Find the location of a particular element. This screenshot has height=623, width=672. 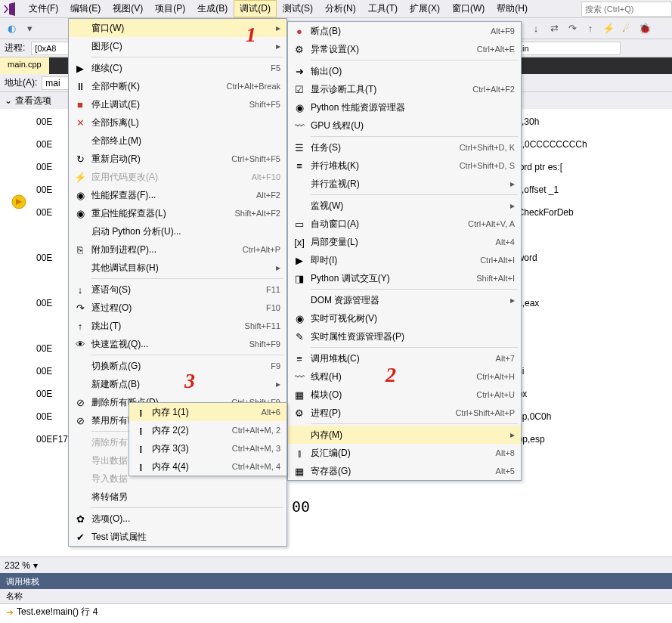

current-frame-arrow-icon: ➜ is located at coordinates (10, 612).